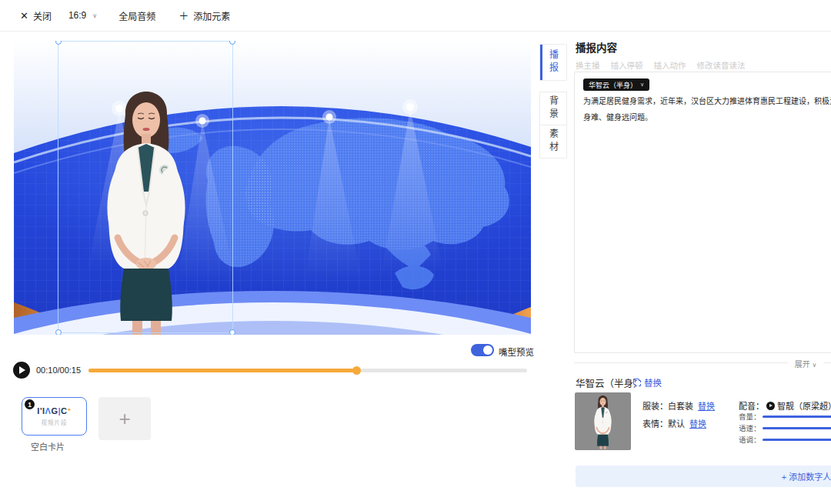  What do you see at coordinates (596, 47) in the screenshot?
I see `panel-title: 播报内容` at bounding box center [596, 47].